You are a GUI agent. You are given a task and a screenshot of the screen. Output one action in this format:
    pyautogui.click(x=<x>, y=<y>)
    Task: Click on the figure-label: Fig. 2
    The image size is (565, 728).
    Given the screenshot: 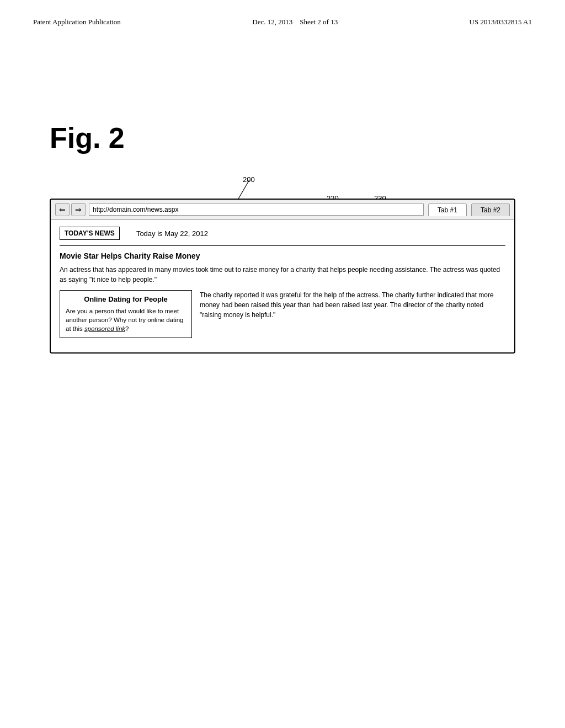 What is the action you would take?
    pyautogui.click(x=87, y=138)
    